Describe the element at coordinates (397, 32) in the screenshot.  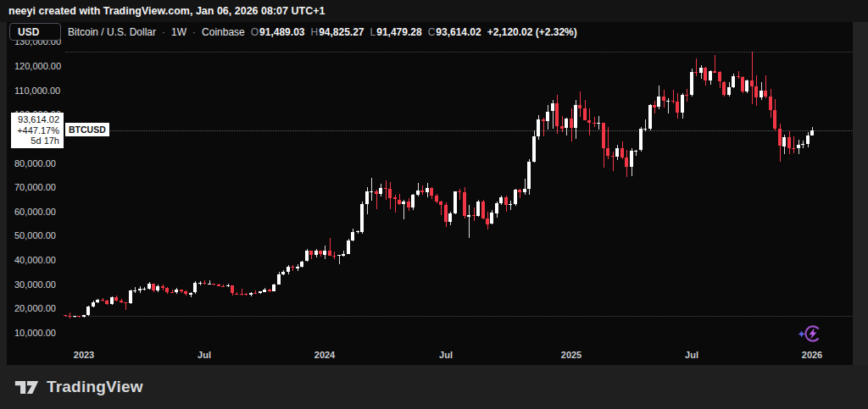
I see `ohlc-low: L 91,479.28` at that location.